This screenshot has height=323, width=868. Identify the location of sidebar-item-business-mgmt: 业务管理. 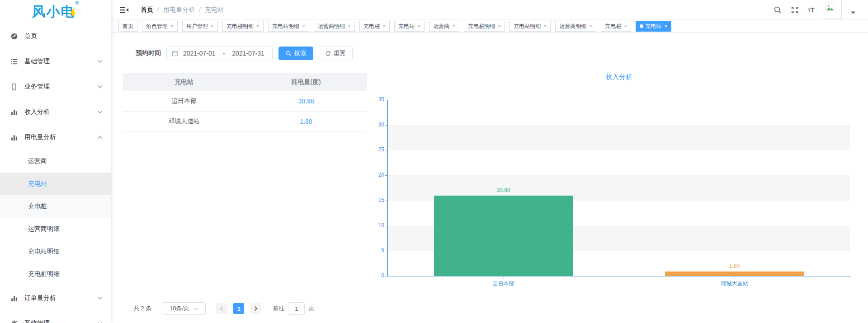
(55, 87).